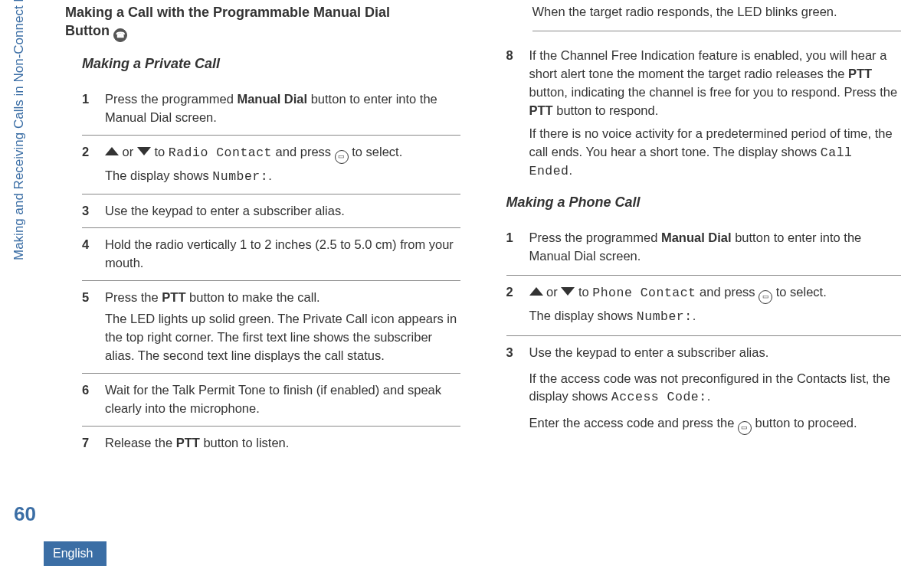  What do you see at coordinates (141, 443) in the screenshot?
I see `text: Release the` at bounding box center [141, 443].